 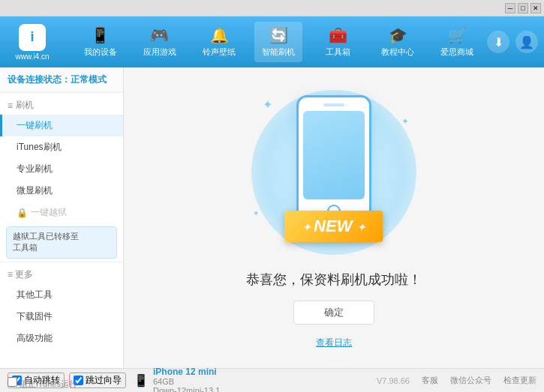 I want to click on sidebar-pro-flash: 专业刷机, so click(x=62, y=169).